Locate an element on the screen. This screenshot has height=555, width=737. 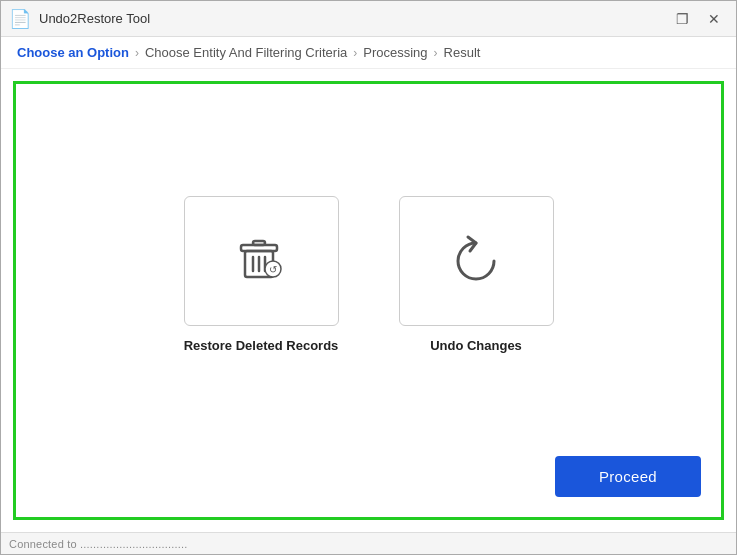
restore-option-card: ↺ is located at coordinates (262, 261).